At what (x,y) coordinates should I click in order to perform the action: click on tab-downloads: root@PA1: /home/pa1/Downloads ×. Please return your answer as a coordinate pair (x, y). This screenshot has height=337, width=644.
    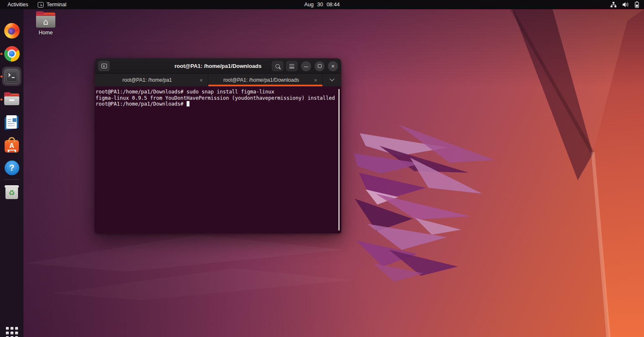
    Looking at the image, I should click on (266, 80).